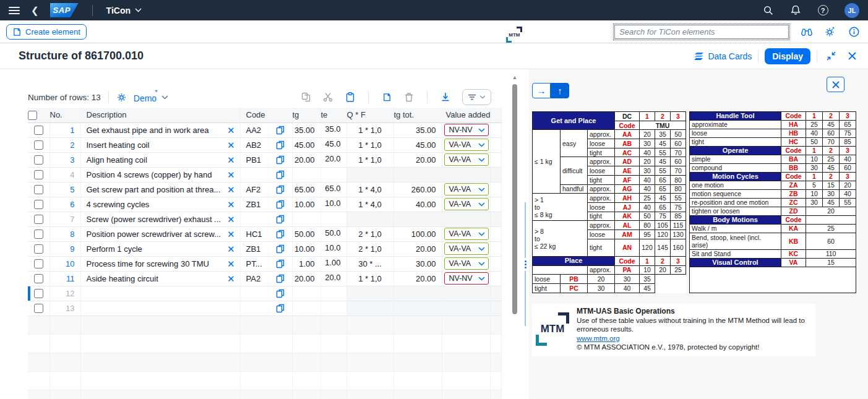  Describe the element at coordinates (515, 77) in the screenshot. I see `scroll-up-arrow-icon: ▲` at that location.